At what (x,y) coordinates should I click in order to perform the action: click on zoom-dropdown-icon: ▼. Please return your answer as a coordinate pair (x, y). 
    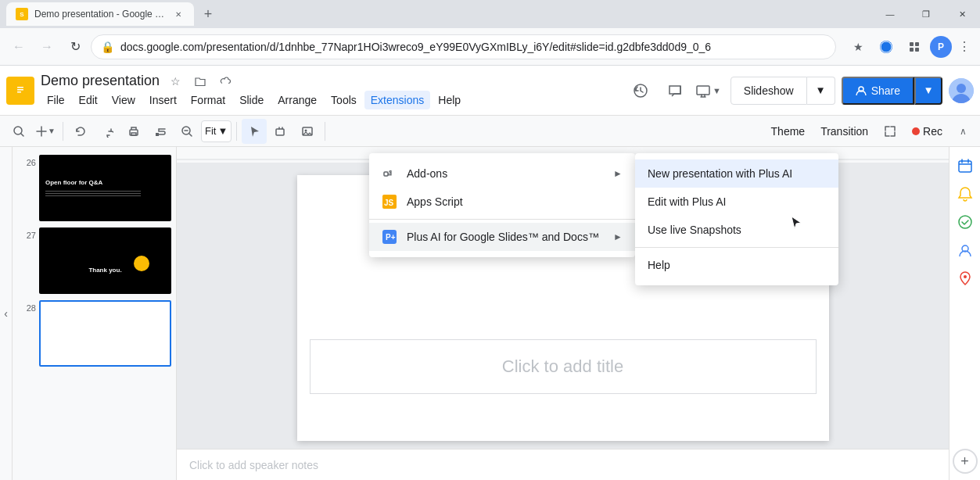
    Looking at the image, I should click on (222, 131).